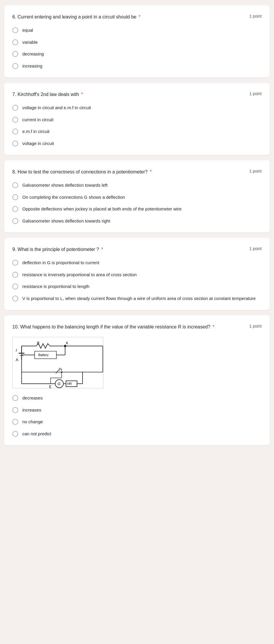 The image size is (274, 644). What do you see at coordinates (102, 209) in the screenshot?
I see `option-label-q8c: Opposite deflections when jockey is plac…` at bounding box center [102, 209].